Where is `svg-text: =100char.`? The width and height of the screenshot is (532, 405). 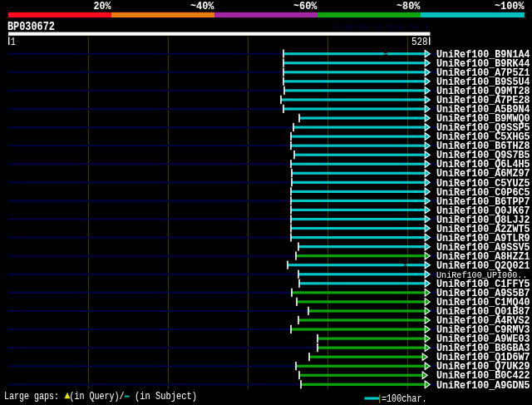
svg-text: =100char. is located at coordinates (404, 399).